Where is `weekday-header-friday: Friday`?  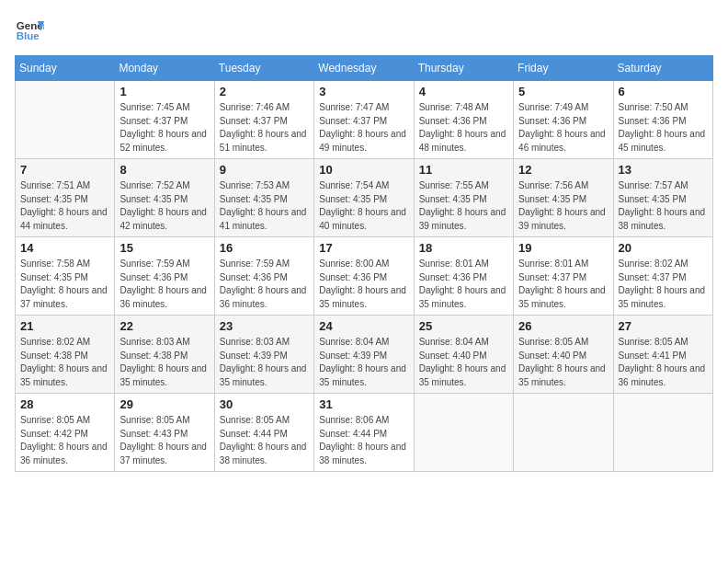 weekday-header-friday: Friday is located at coordinates (563, 68).